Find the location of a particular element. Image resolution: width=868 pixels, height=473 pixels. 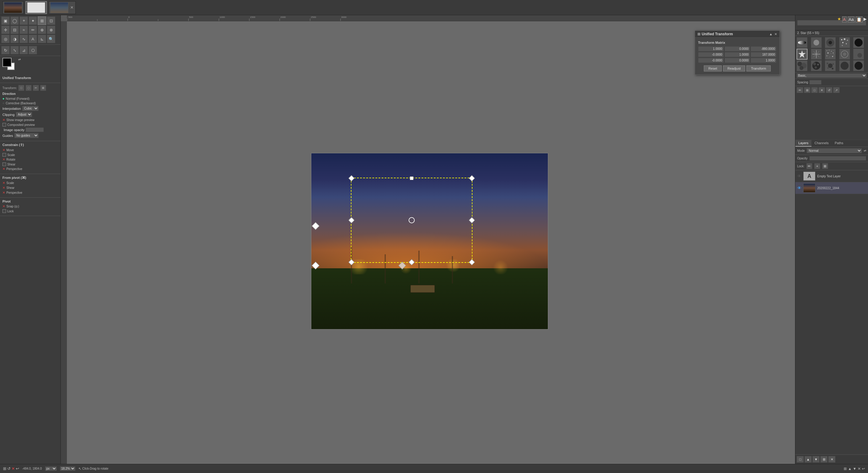

tab-channels: Channels is located at coordinates (822, 143).